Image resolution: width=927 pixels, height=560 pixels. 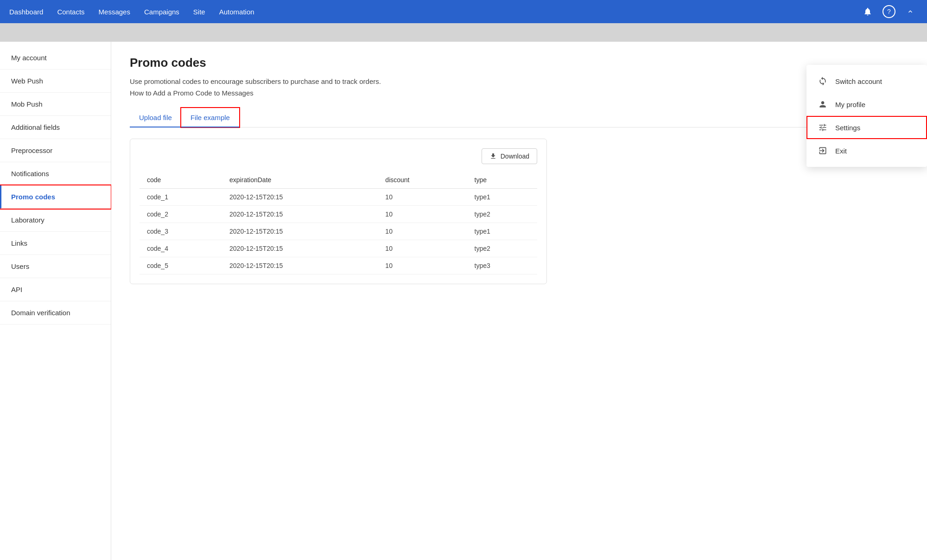 I want to click on dropdown-menu: Switch account My profile Settings, so click(x=867, y=116).